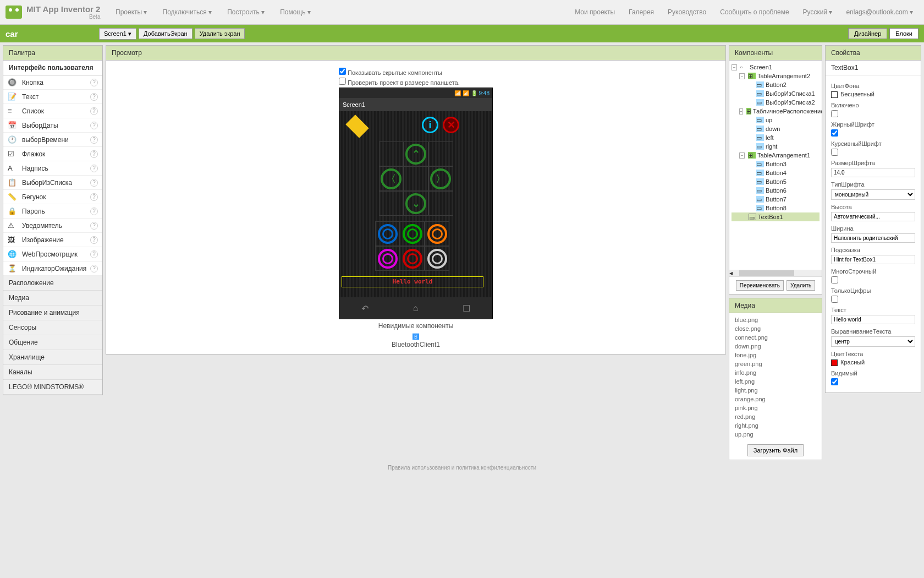 The image size is (924, 578). What do you see at coordinates (835, 152) in the screenshot?
I see `prop-italic-checkbox` at bounding box center [835, 152].